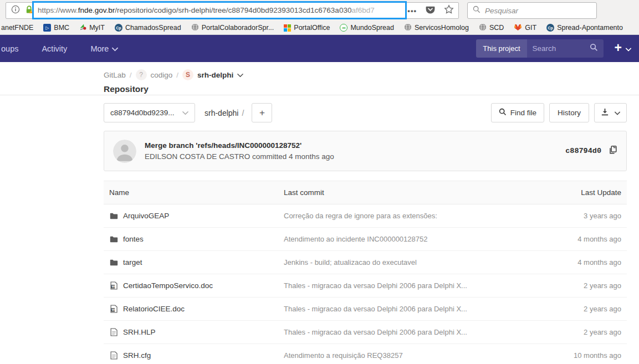  Describe the element at coordinates (233, 10) in the screenshot. I see `url-path: /repositorio/codigo/srh-delphi/tree/c887…` at that location.